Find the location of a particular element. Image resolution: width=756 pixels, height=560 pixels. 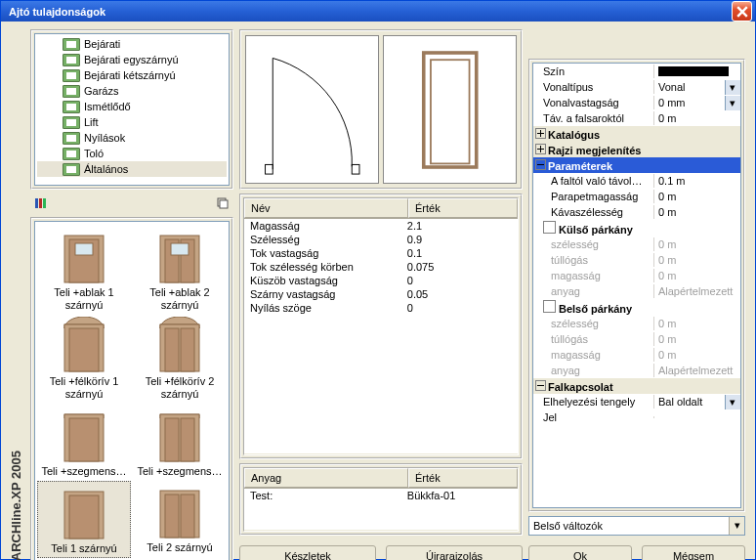

tree-item: Ismétlődő is located at coordinates (132, 107).